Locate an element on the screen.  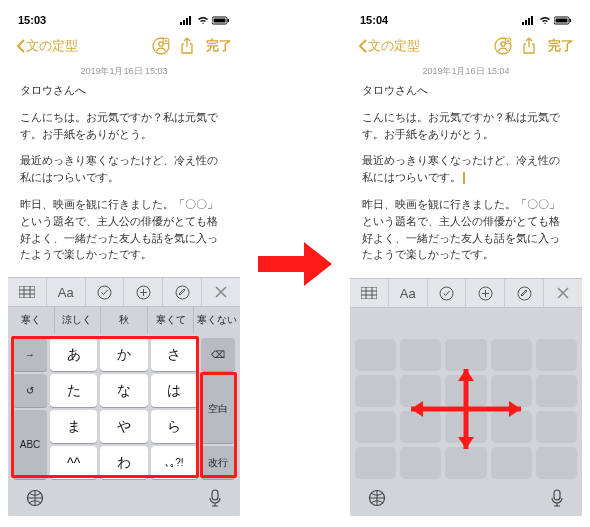
note-paragraph: こんにちは。お元気ですか？私は元気です。お手紙をありがとう。 is located at coordinates (124, 126).